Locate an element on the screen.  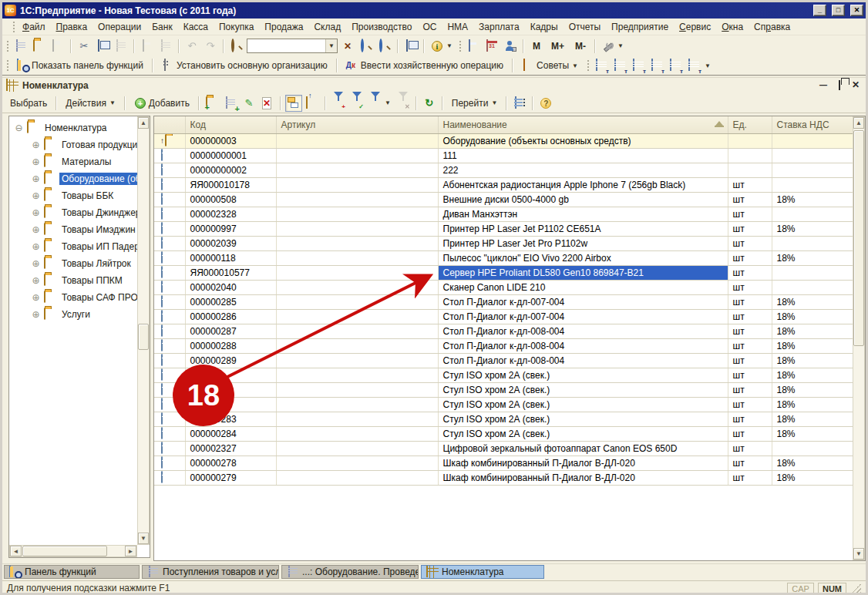
minimize-button: _ is located at coordinates (820, 11).